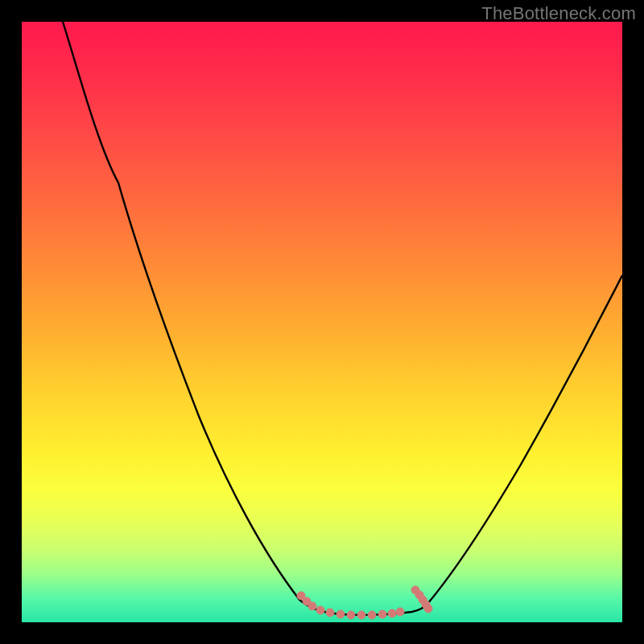 The width and height of the screenshot is (644, 644). I want to click on valley-dots, so click(365, 602).